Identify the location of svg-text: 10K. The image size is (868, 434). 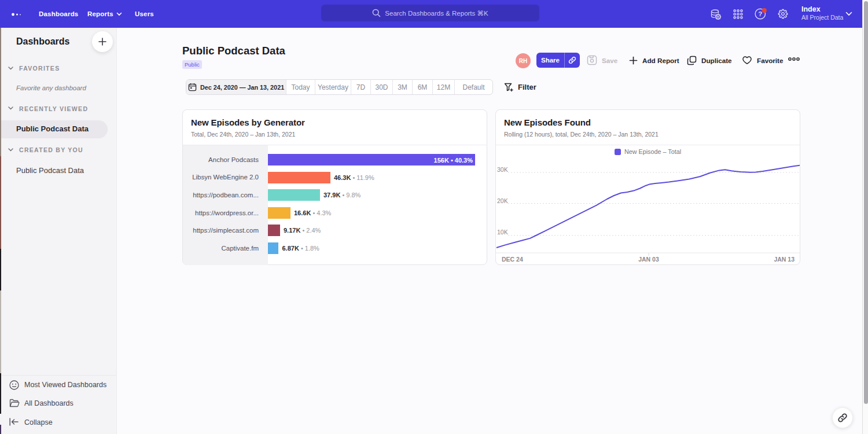
(502, 232).